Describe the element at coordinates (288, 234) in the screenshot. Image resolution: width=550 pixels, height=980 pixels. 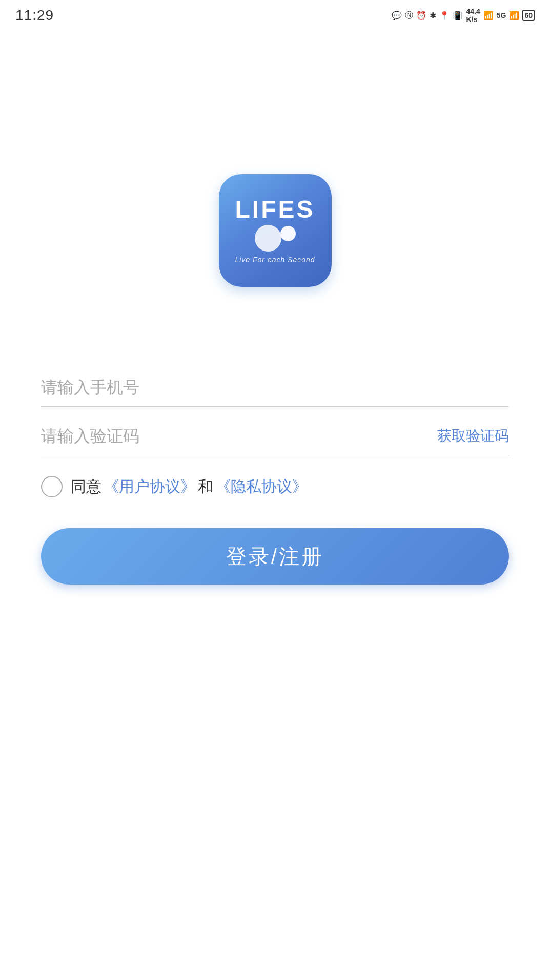
I see `logo-circle-small` at that location.